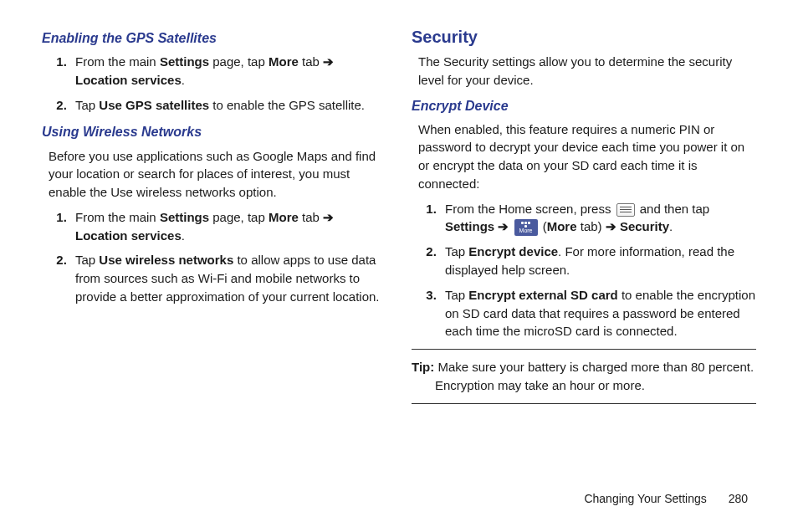 The width and height of the screenshot is (798, 532). I want to click on menu-icon, so click(626, 210).